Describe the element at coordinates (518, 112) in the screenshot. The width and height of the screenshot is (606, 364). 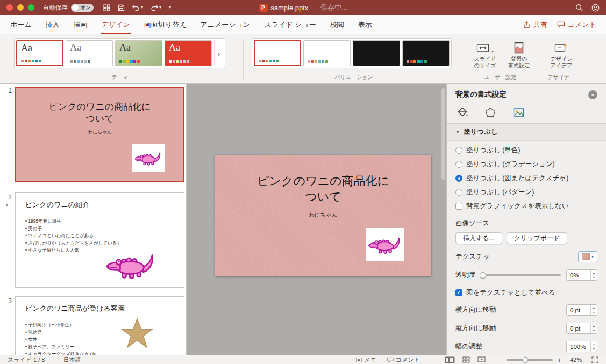
I see `picture-tab-icon` at that location.